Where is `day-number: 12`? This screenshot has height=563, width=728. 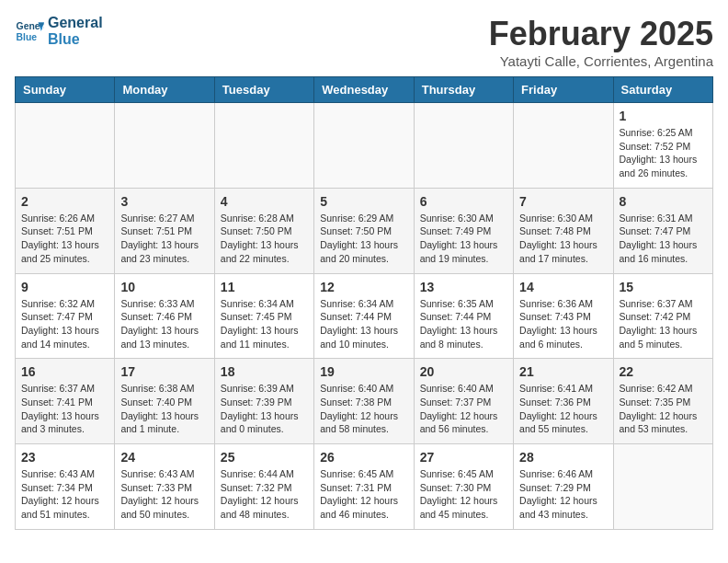
day-number: 12 is located at coordinates (364, 287).